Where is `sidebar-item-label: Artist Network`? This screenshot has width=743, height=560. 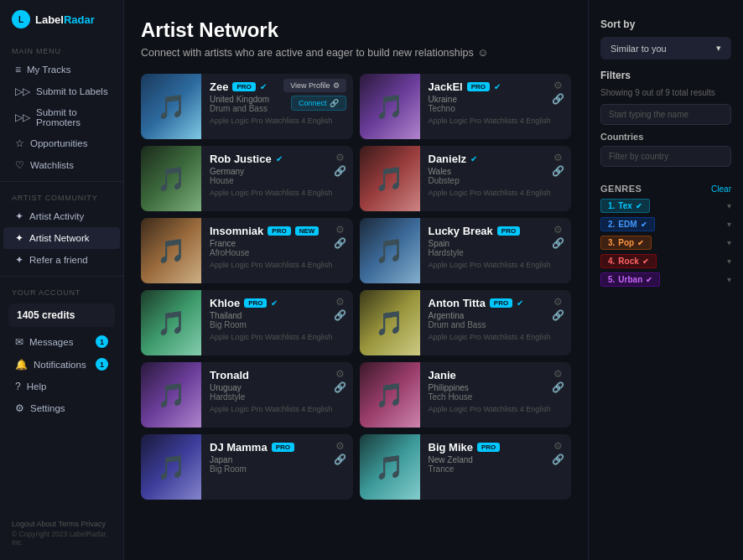 sidebar-item-label: Artist Network is located at coordinates (60, 238).